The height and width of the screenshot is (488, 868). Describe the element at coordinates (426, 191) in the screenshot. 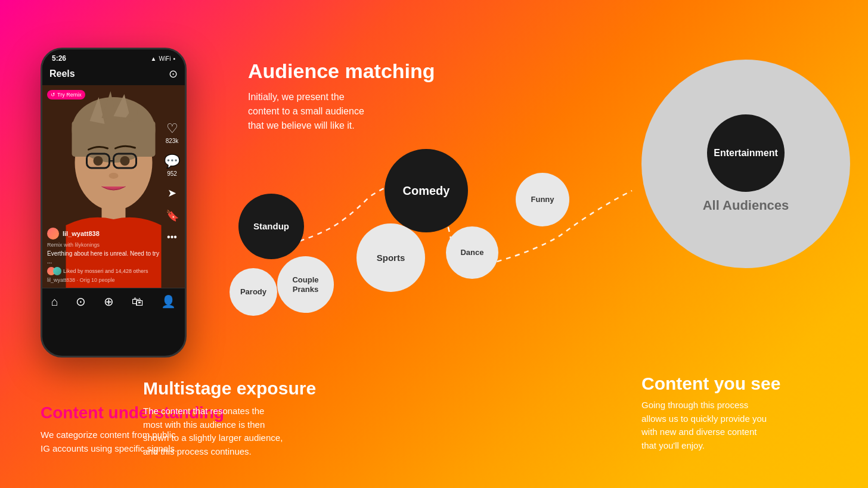

I see `bubble-comedy: Comedy` at that location.